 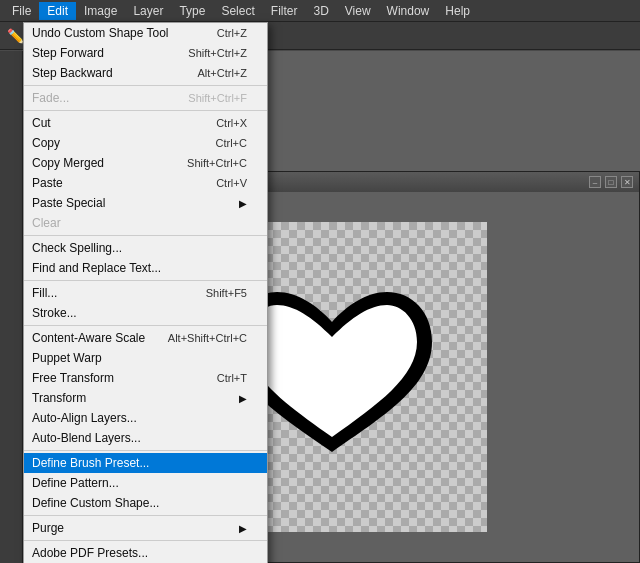 I want to click on menu-fill: Fill... Shift+F5, so click(x=146, y=293).